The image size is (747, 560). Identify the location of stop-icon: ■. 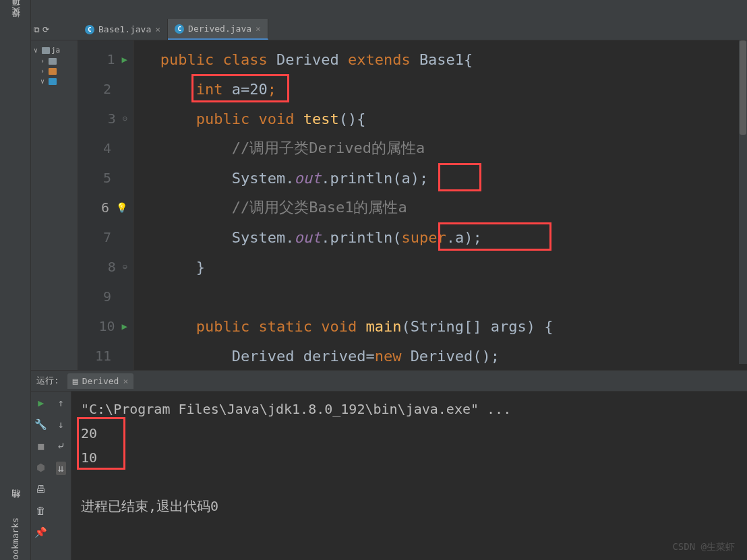
(40, 446).